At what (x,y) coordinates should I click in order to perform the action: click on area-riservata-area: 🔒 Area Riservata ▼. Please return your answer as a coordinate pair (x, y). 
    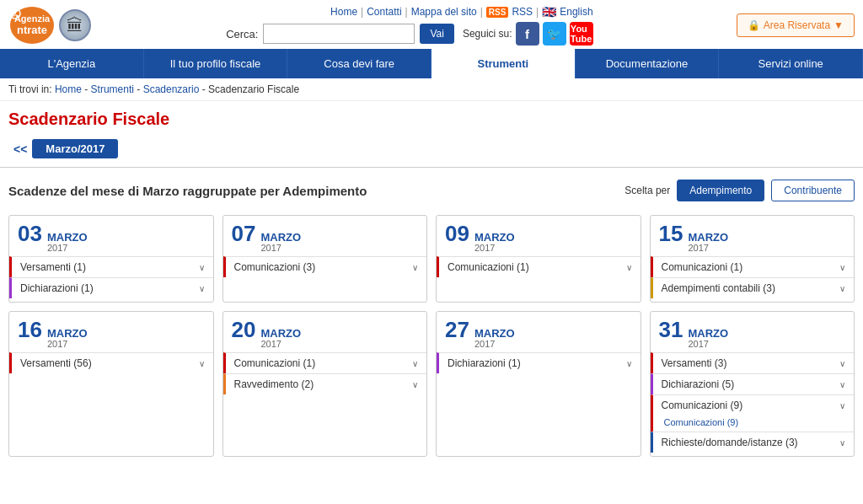
    Looking at the image, I should click on (796, 25).